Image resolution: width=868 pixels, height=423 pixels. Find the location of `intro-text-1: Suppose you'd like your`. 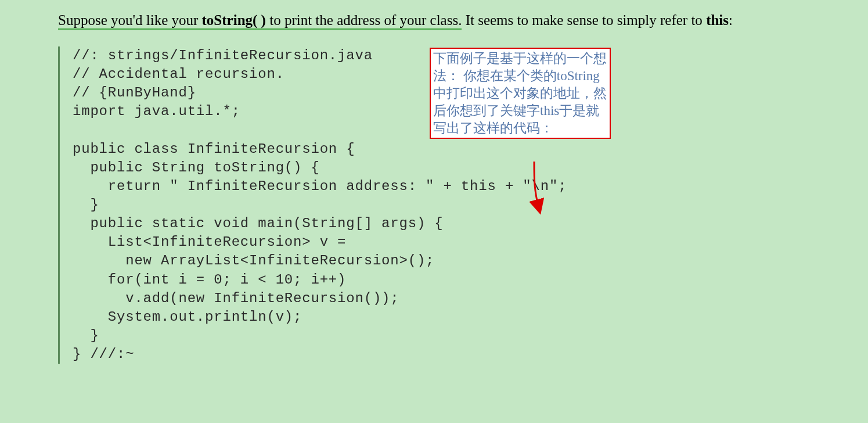

intro-text-1: Suppose you'd like your is located at coordinates (130, 20).